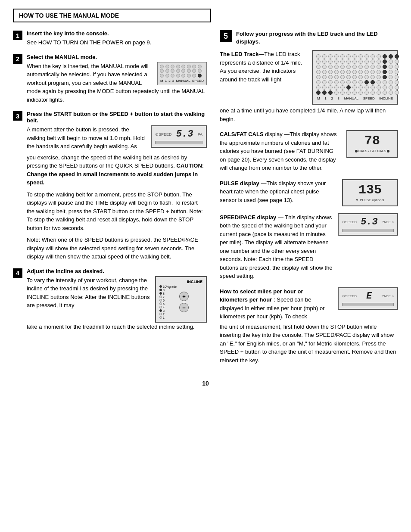 This screenshot has height=532, width=411. What do you see at coordinates (166, 81) in the screenshot?
I see `lcd-label-1: 1` at bounding box center [166, 81].